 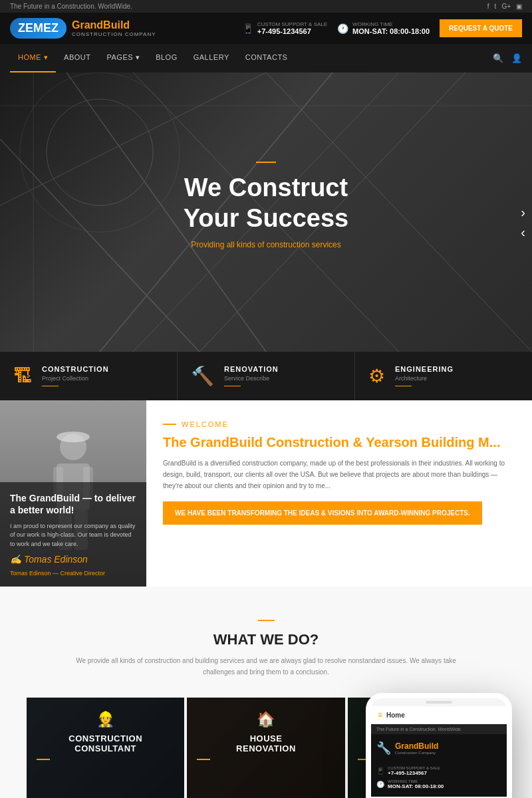 What do you see at coordinates (166, 59) in the screenshot?
I see `nav-blog: BLOG` at bounding box center [166, 59].